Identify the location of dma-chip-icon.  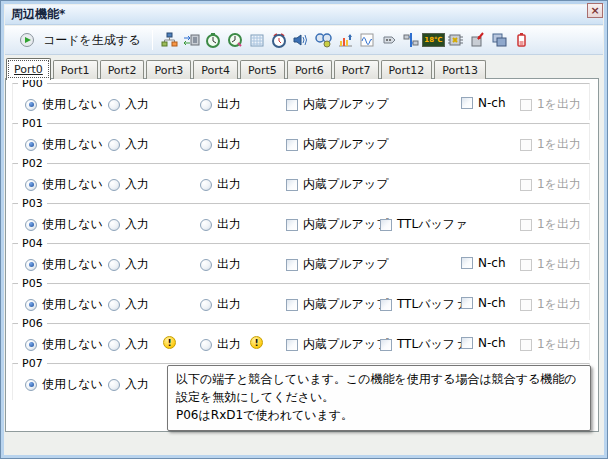
(477, 40).